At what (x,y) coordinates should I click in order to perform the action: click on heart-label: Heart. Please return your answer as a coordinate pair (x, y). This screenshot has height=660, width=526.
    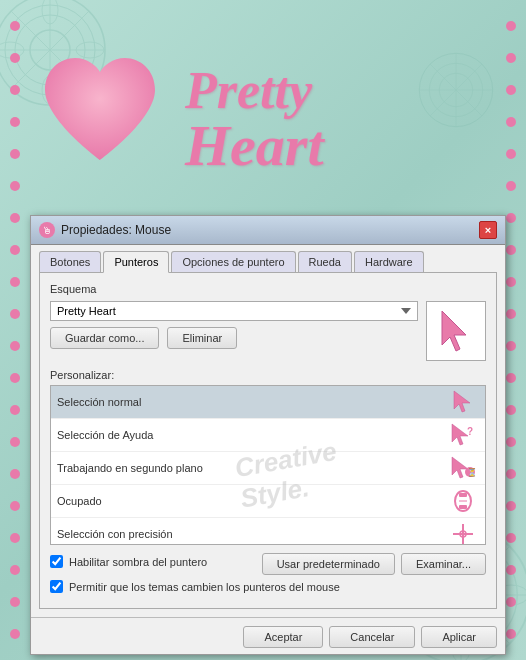
    Looking at the image, I should click on (343, 146).